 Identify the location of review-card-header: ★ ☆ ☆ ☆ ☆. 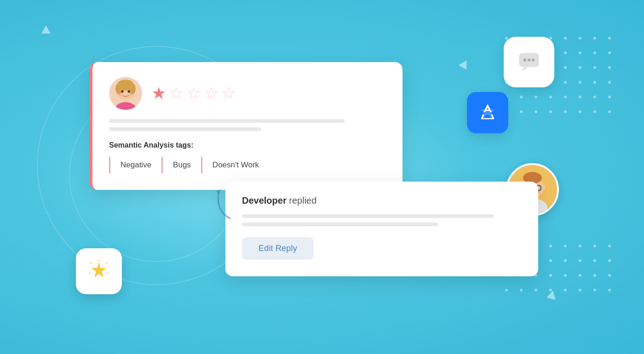
(247, 93).